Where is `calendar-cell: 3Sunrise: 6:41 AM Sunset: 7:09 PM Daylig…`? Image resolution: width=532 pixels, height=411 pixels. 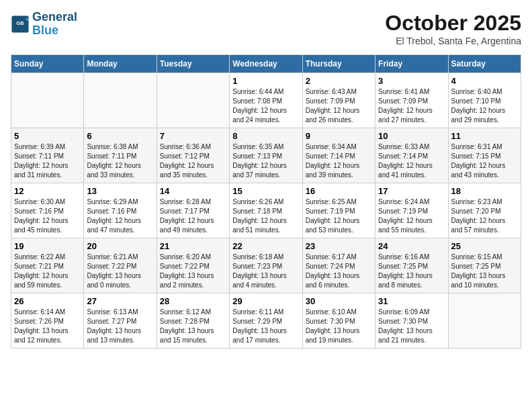 calendar-cell: 3Sunrise: 6:41 AM Sunset: 7:09 PM Daylig… is located at coordinates (412, 101).